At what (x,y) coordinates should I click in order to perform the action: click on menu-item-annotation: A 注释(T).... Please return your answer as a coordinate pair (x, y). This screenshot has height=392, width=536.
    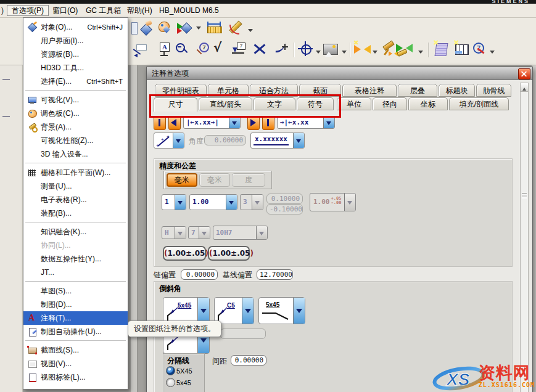
    Looking at the image, I should click on (75, 318).